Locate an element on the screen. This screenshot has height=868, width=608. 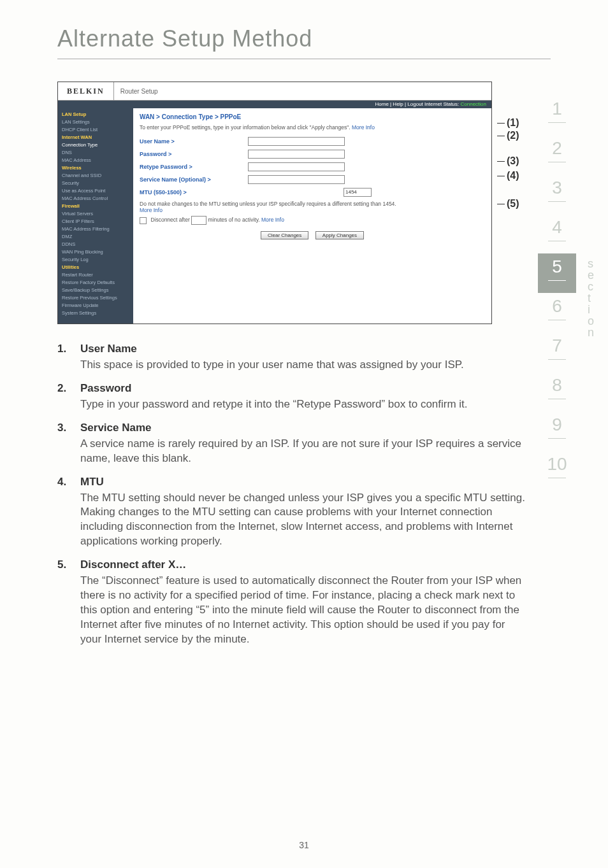
section-index-5: 5 is located at coordinates (557, 273).